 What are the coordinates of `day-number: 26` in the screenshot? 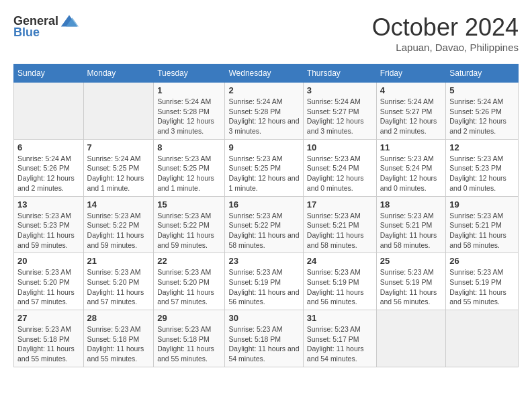 It's located at (482, 261).